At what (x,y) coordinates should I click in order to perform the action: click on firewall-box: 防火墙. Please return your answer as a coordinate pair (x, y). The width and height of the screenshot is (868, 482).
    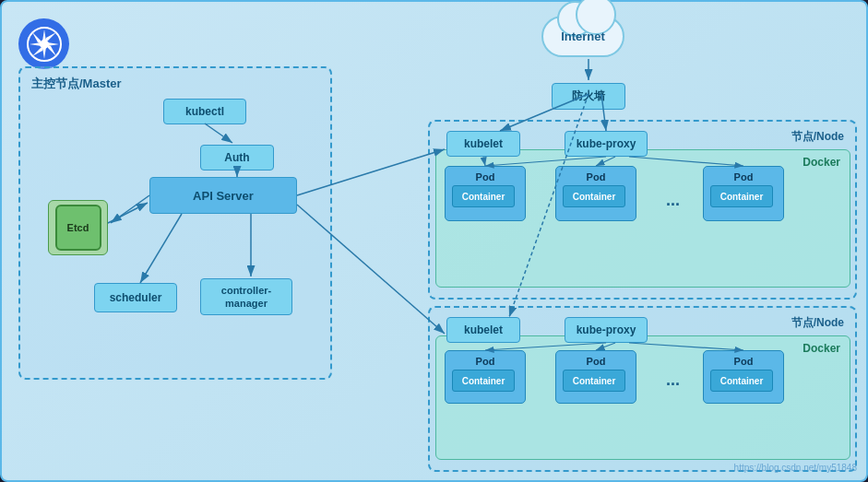
    Looking at the image, I should click on (589, 96).